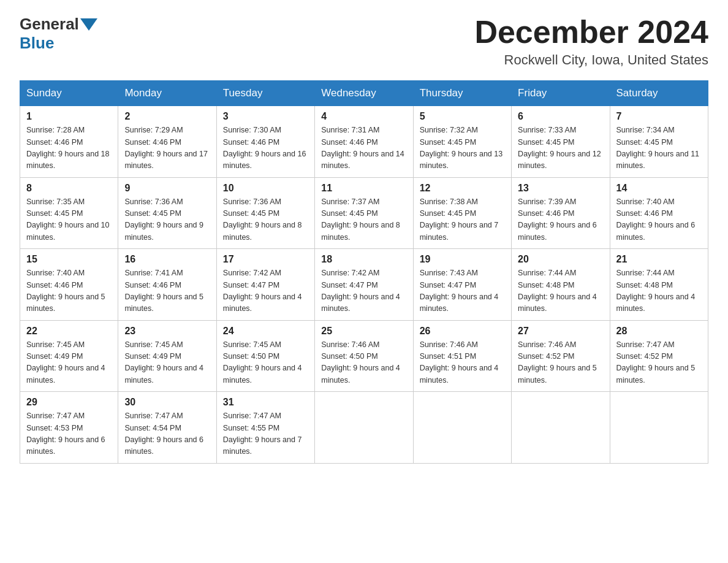  What do you see at coordinates (266, 331) in the screenshot?
I see `cell-date-number: 24` at bounding box center [266, 331].